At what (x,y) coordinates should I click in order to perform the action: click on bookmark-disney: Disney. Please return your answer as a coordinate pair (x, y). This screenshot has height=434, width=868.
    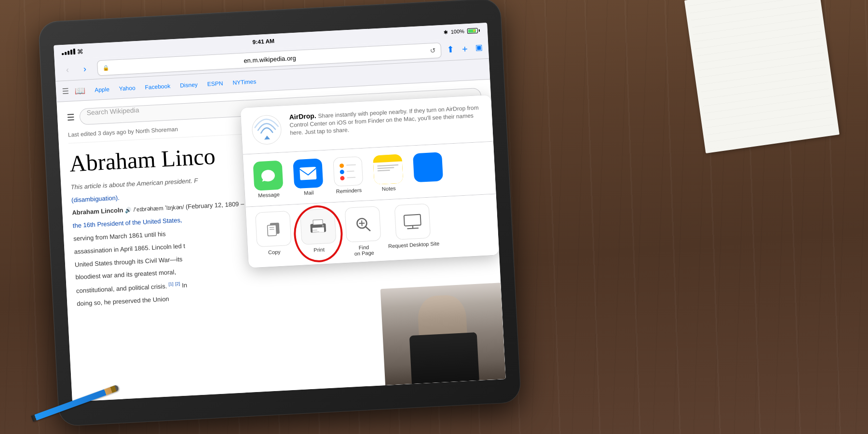
    Looking at the image, I should click on (189, 85).